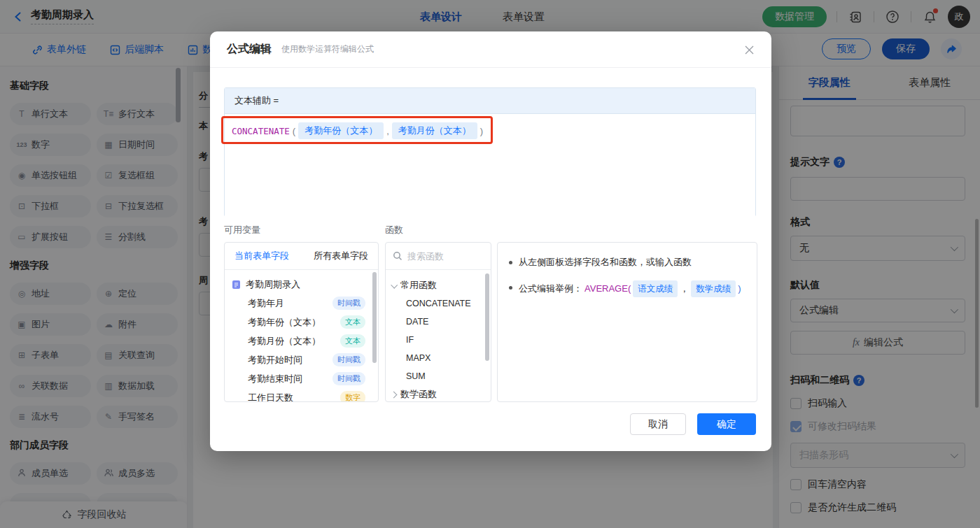 The height and width of the screenshot is (528, 980). Describe the element at coordinates (441, 304) in the screenshot. I see `function-item-concatenate: CONCATENATE` at that location.